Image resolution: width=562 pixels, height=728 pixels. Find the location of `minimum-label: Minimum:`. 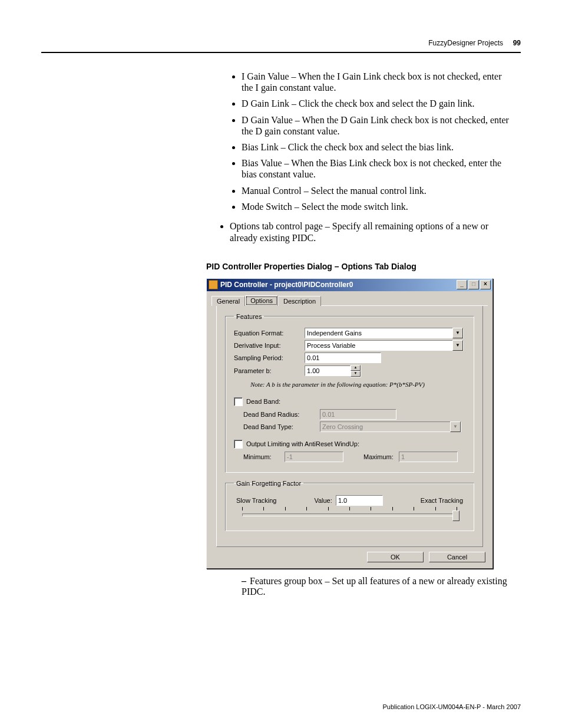

minimum-label: Minimum: is located at coordinates (259, 457).